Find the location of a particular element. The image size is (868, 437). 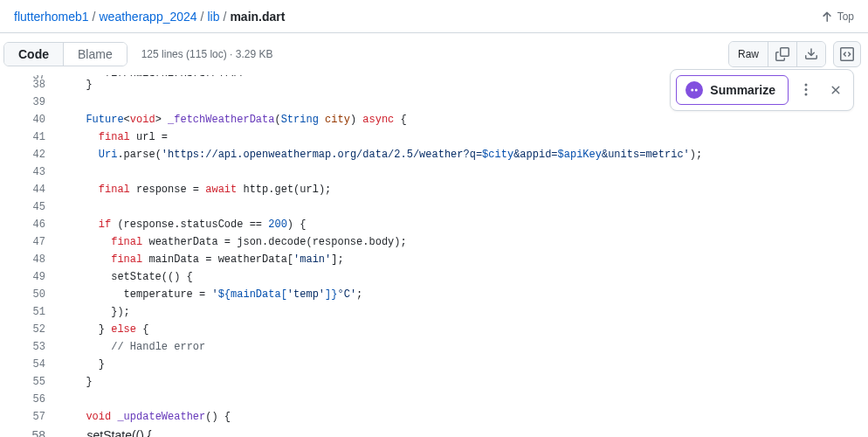

breadcrumb-repo: weatherapp_2024 is located at coordinates (148, 17).